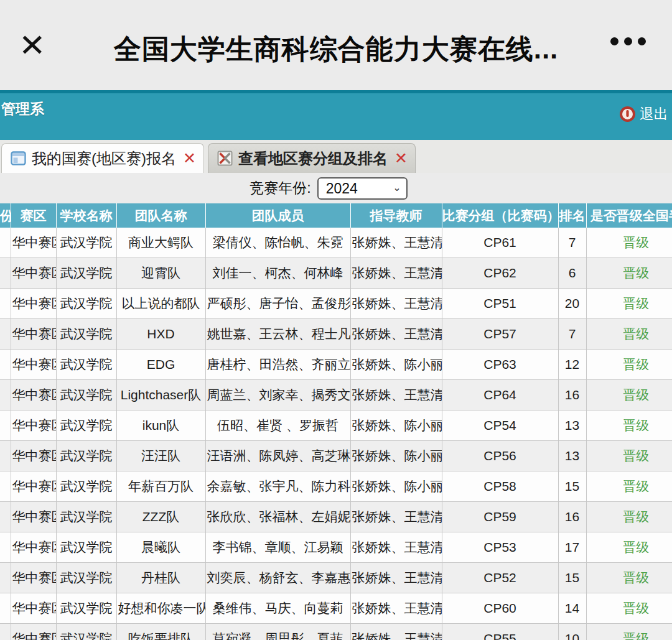 Image resolution: width=672 pixels, height=640 pixels. What do you see at coordinates (336, 45) in the screenshot?
I see `titlebar: ✕ 全国大学生商科综合能力大赛在线...` at bounding box center [336, 45].